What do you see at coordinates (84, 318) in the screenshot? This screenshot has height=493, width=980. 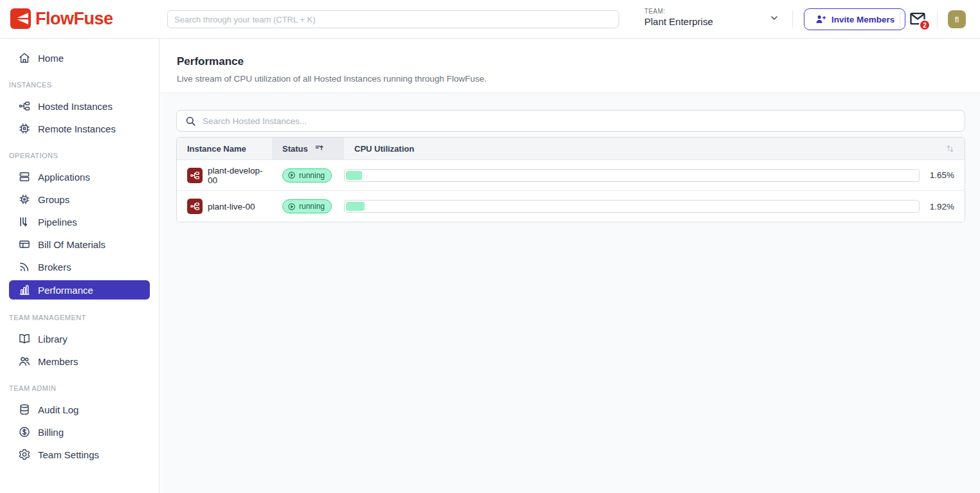 I see `sidebar-section-team-management: TEAM MANAGEMENT` at bounding box center [84, 318].